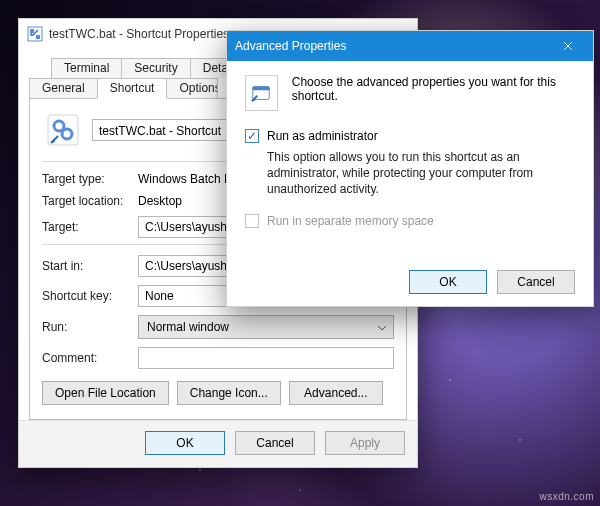  What do you see at coordinates (252, 221) in the screenshot?
I see `run-separate-memory-checkbox` at bounding box center [252, 221].